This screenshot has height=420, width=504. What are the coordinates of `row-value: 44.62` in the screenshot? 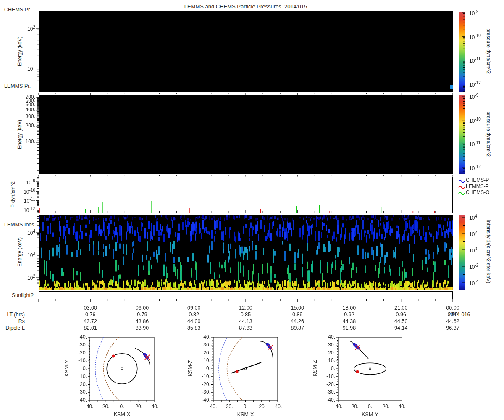 It's located at (453, 321).